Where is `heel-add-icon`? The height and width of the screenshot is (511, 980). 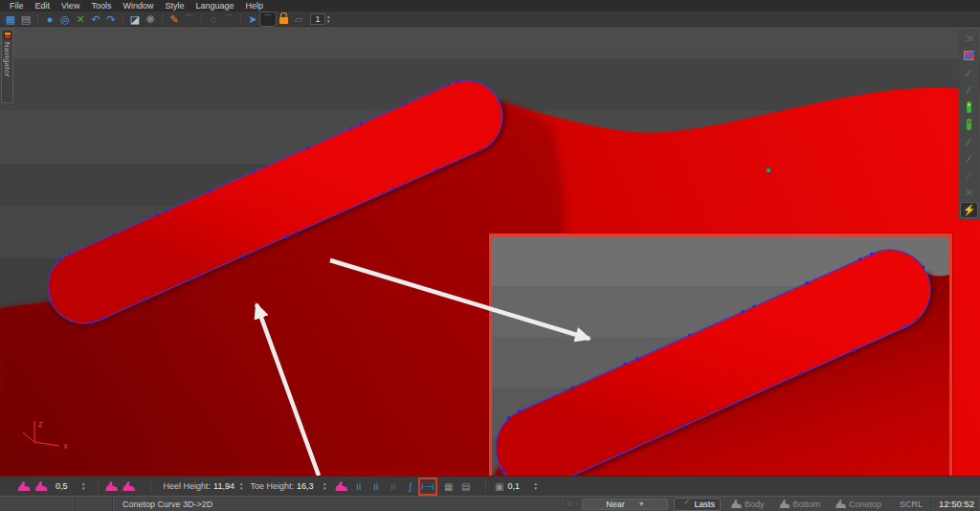
heel-add-icon is located at coordinates (112, 486).